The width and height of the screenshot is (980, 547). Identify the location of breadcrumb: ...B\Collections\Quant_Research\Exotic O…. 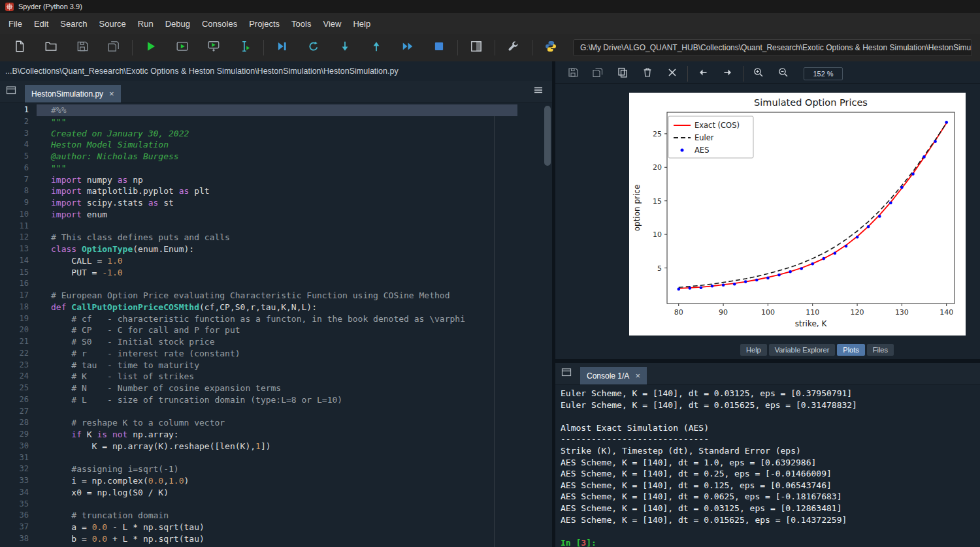
(276, 71).